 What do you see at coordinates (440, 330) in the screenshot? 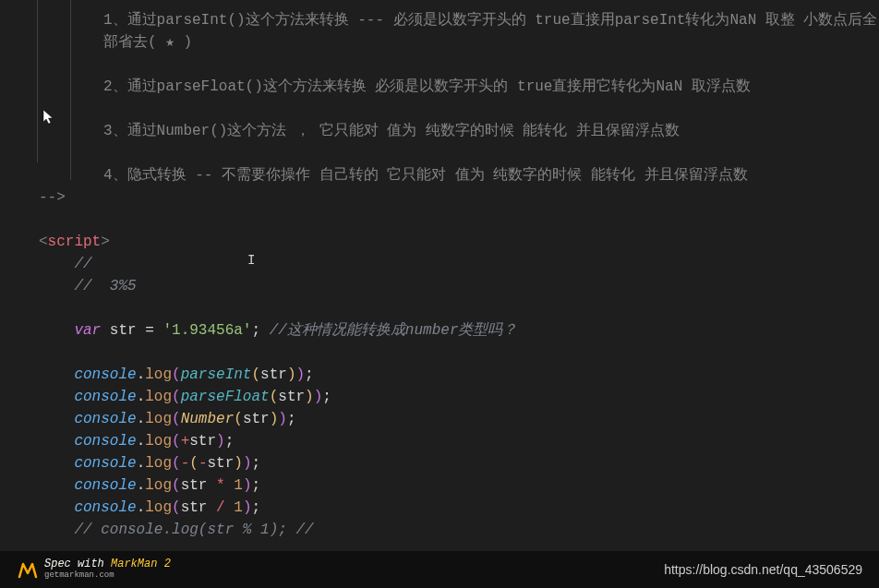
I see `code-line: var str = '1.93456a'; //这种情况能转换成number类型…` at bounding box center [440, 330].